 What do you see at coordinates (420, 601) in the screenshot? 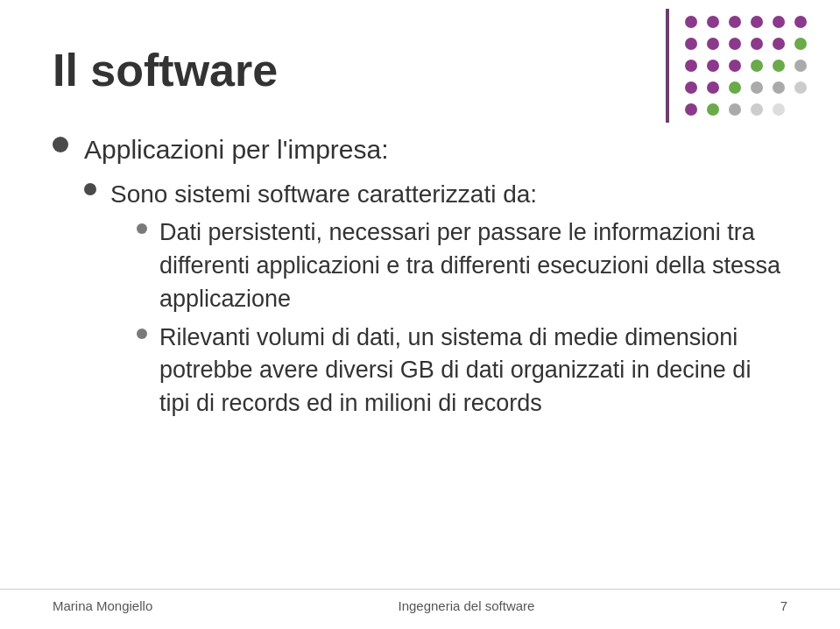
I see `footer: Marina Mongiello Ingegneria del software…` at bounding box center [420, 601].